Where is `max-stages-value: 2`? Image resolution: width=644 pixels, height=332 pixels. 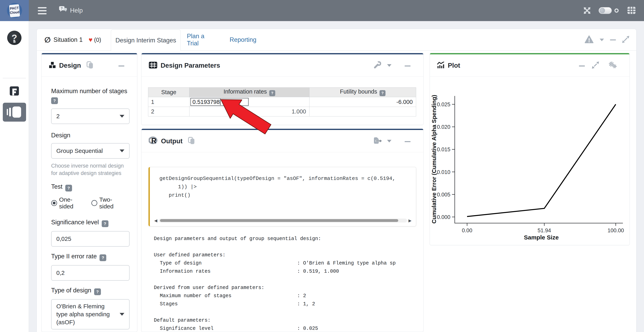
max-stages-value: 2 is located at coordinates (58, 116).